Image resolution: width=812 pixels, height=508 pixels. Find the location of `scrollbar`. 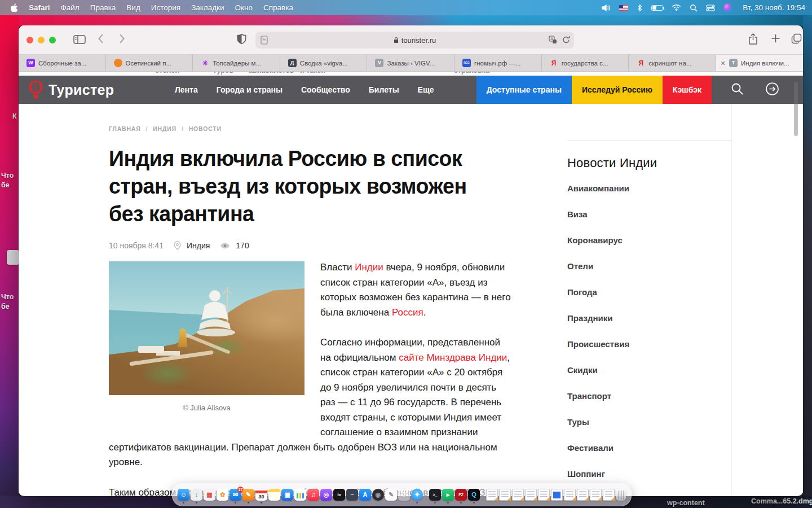

scrollbar is located at coordinates (796, 109).